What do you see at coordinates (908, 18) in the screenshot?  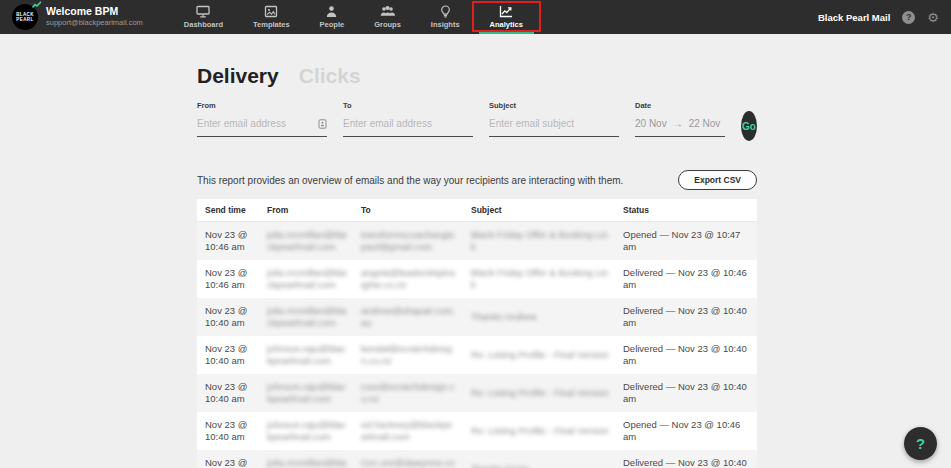 I see `help-icon: ?` at bounding box center [908, 18].